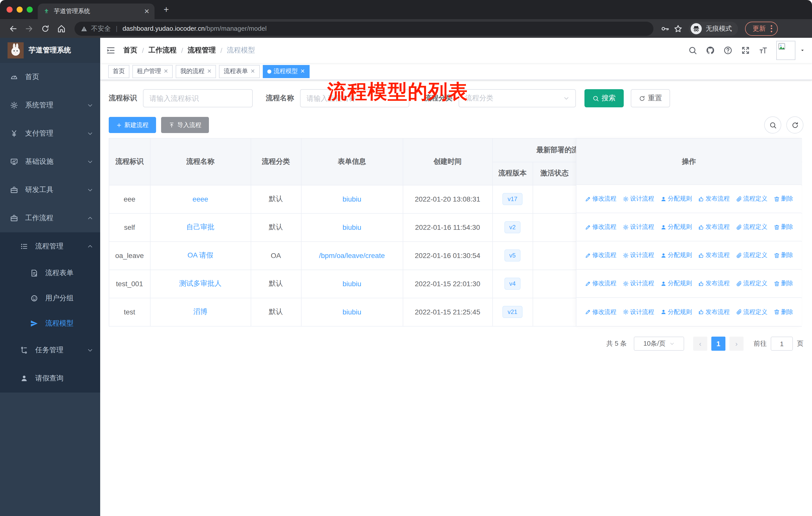 Image resolution: width=812 pixels, height=516 pixels. I want to click on breadcrumb-process-management: 流程管理, so click(202, 51).